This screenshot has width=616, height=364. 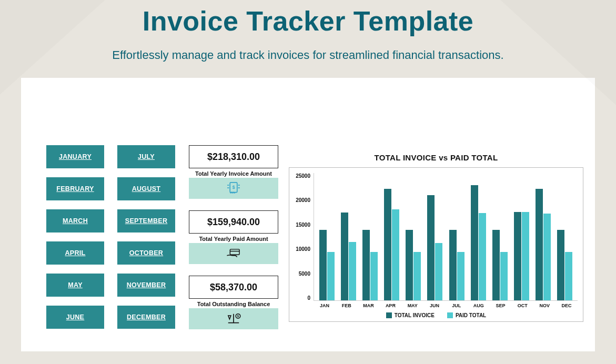 I want to click on y-tick: 10000, so click(x=302, y=249).